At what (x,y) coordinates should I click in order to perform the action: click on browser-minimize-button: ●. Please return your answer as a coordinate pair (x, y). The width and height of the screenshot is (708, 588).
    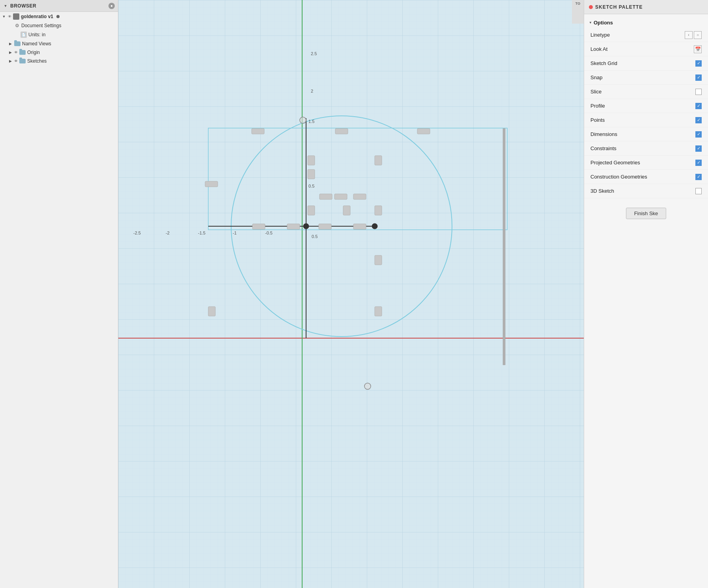
    Looking at the image, I should click on (112, 6).